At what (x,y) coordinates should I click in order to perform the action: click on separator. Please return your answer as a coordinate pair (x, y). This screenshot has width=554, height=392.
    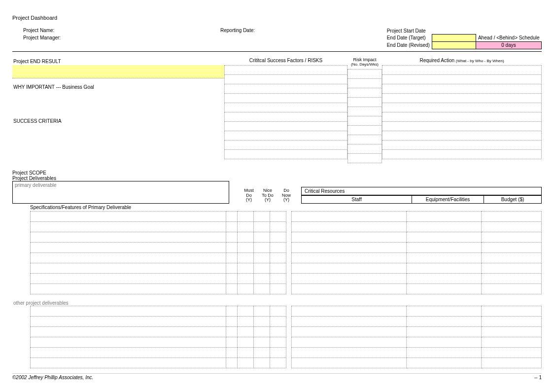
    Looking at the image, I should click on (277, 51).